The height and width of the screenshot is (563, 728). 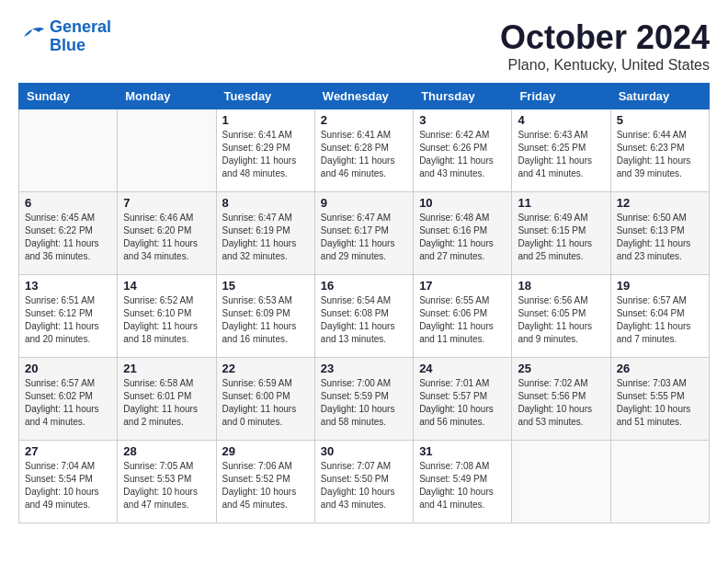 What do you see at coordinates (68, 234) in the screenshot?
I see `calendar-cell: 6Sunrise: 6:45 AM Sunset: 6:22 PM Daylig…` at bounding box center [68, 234].